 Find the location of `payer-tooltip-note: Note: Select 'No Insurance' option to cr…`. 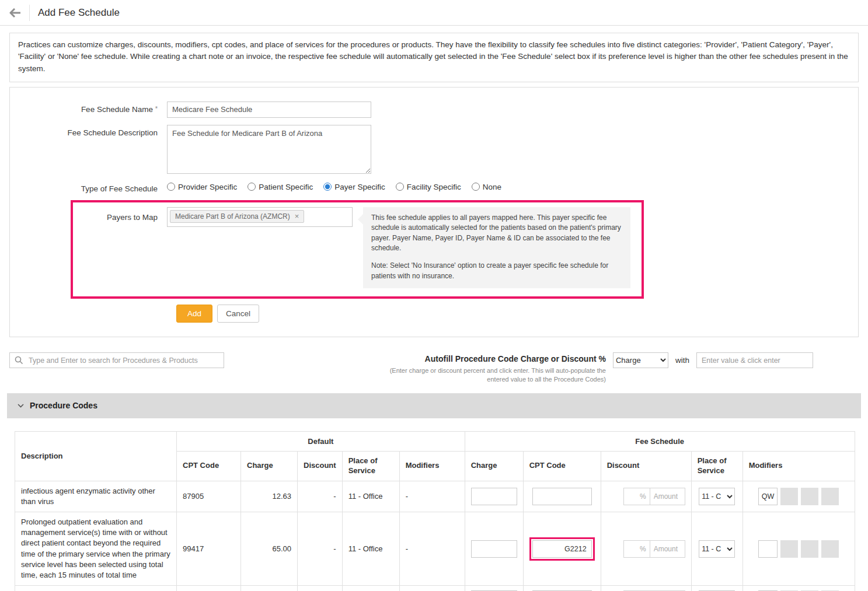

payer-tooltip-note: Note: Select 'No Insurance' option to cr… is located at coordinates (497, 271).